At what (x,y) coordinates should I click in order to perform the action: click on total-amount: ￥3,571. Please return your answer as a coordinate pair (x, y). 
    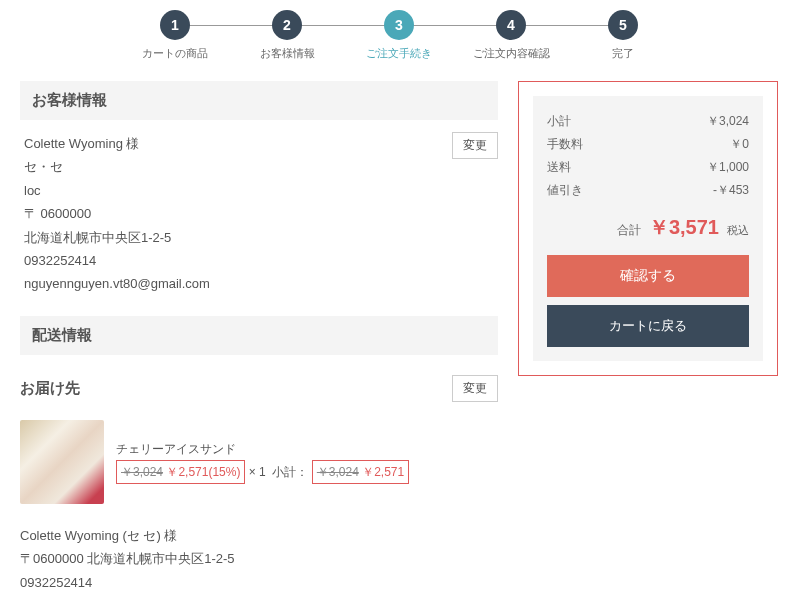
    Looking at the image, I should click on (684, 228).